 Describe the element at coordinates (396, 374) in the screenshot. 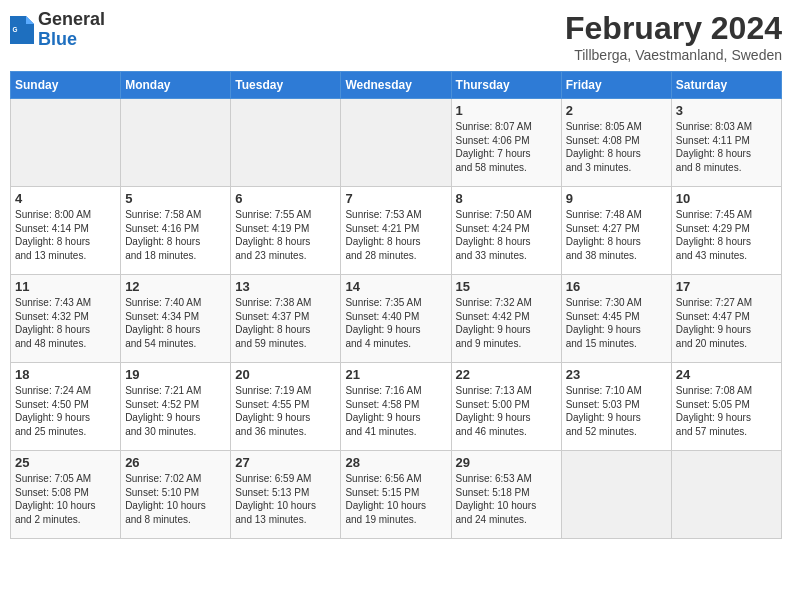

I see `day-number: 21` at that location.